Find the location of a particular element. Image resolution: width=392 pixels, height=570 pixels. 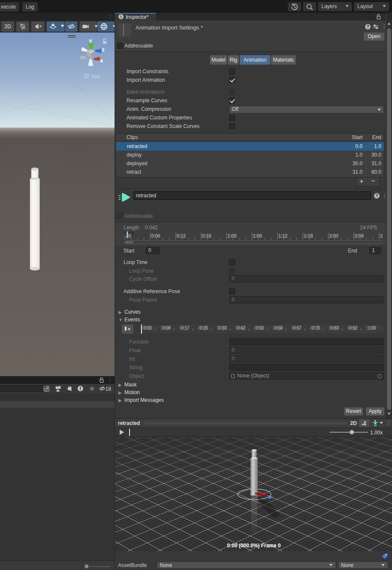

svg-text: z is located at coordinates (103, 50).